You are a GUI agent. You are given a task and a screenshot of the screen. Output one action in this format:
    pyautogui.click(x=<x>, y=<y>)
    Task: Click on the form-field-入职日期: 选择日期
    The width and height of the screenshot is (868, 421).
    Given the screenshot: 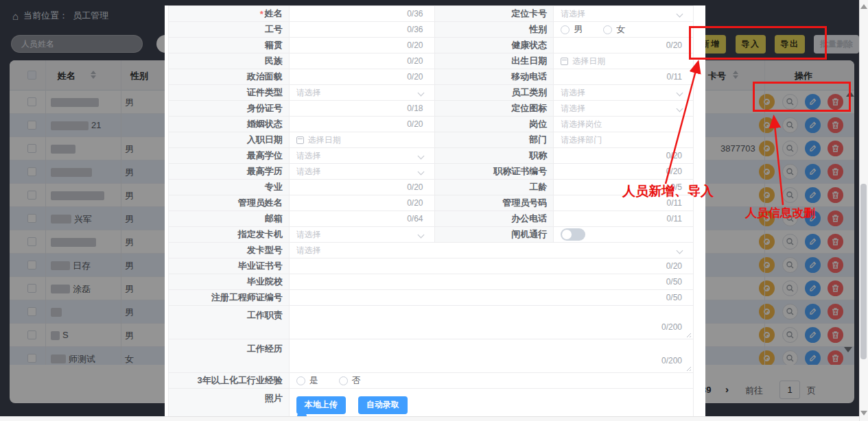 What is the action you would take?
    pyautogui.click(x=362, y=140)
    